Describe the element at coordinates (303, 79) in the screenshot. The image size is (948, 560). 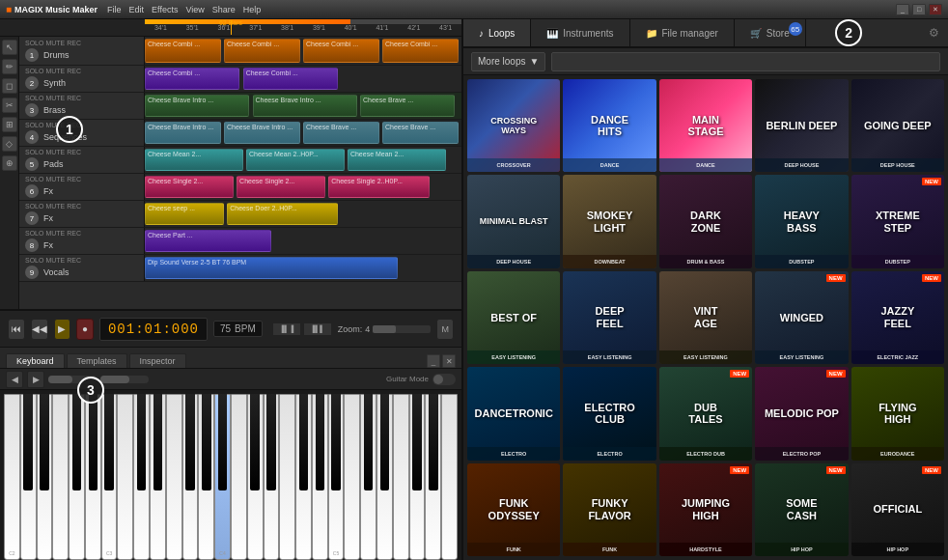
I see `track-clips: Cheese Combi ... Cheese Combi ...` at that location.